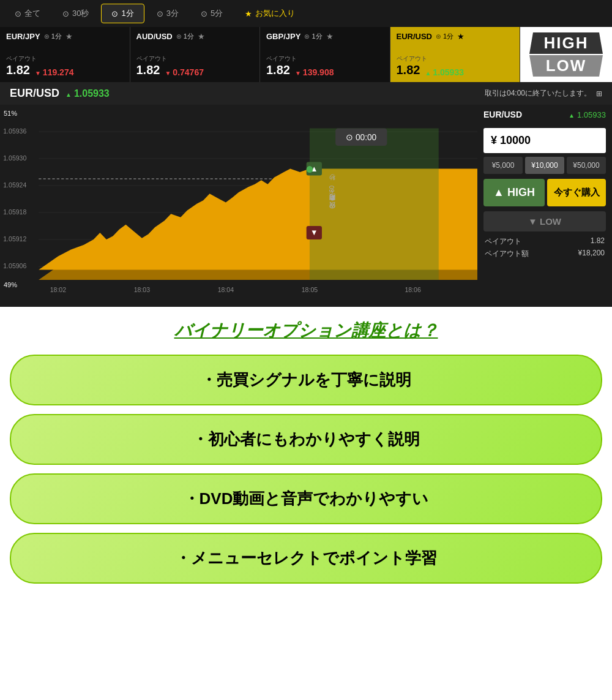 The height and width of the screenshot is (700, 612). What do you see at coordinates (444, 37) in the screenshot?
I see `ticker-time-eurusd: ⊙ 1分` at bounding box center [444, 37].